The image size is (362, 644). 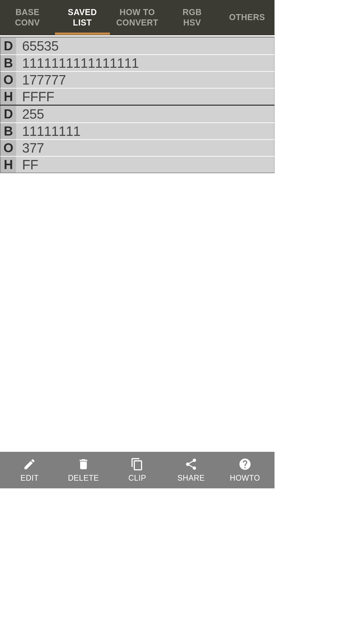 What do you see at coordinates (137, 71) in the screenshot?
I see `saved-entry: D 65535 B 1111111111111111 O 177777 H FF…` at bounding box center [137, 71].